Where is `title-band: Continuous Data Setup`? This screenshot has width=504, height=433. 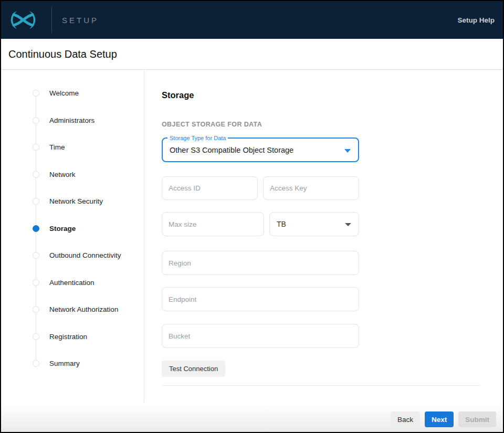 title-band: Continuous Data Setup is located at coordinates (252, 55).